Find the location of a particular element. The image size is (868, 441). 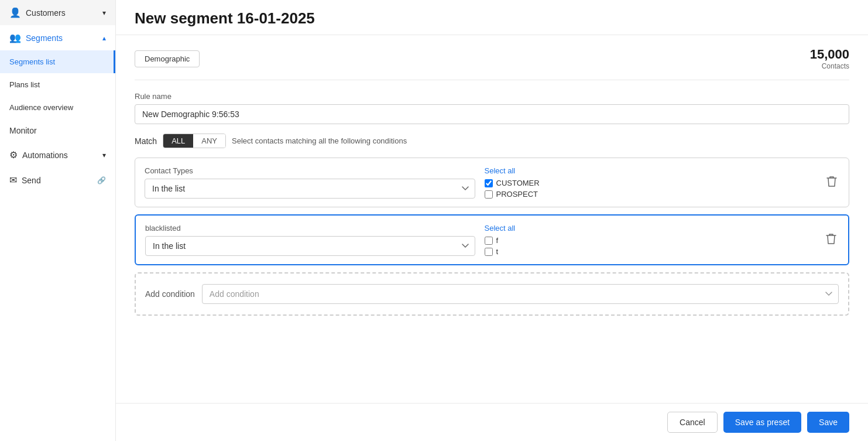

condition-type-label-2: blacklisted is located at coordinates (310, 228).